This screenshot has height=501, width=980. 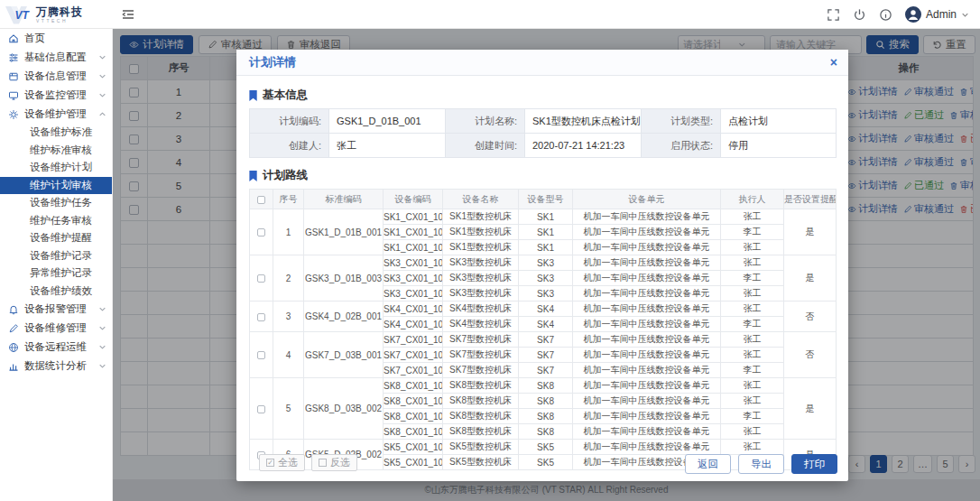 I want to click on back-button: 返回, so click(x=707, y=464).